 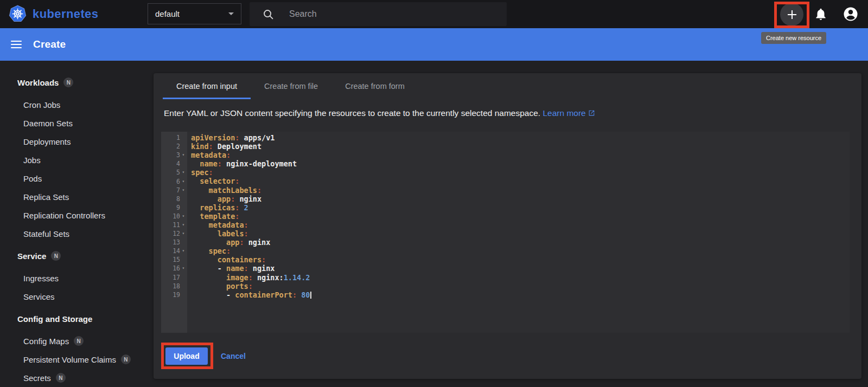 I want to click on line-number: 14, so click(x=176, y=251).